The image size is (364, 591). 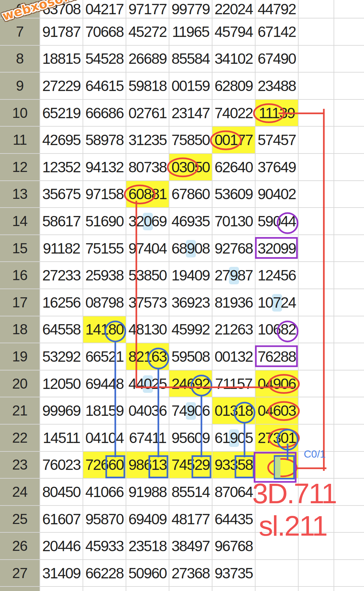 What do you see at coordinates (147, 221) in the screenshot?
I see `table-cell: 32069` at bounding box center [147, 221].